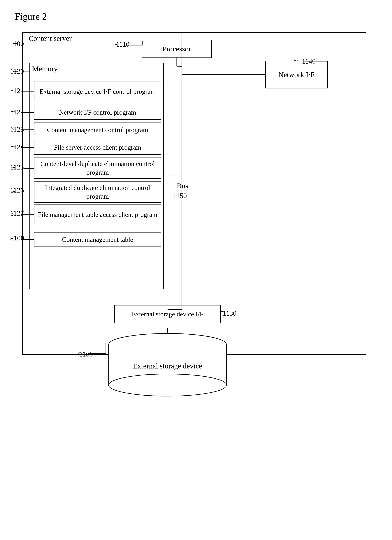  What do you see at coordinates (98, 240) in the screenshot?
I see `prog-label-5100: Content management table` at bounding box center [98, 240].